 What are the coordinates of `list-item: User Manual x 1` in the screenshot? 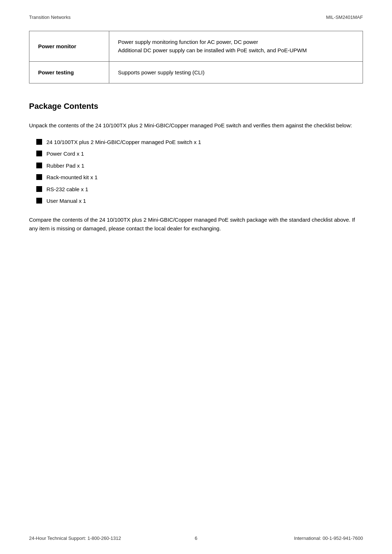 It's located at (200, 201).